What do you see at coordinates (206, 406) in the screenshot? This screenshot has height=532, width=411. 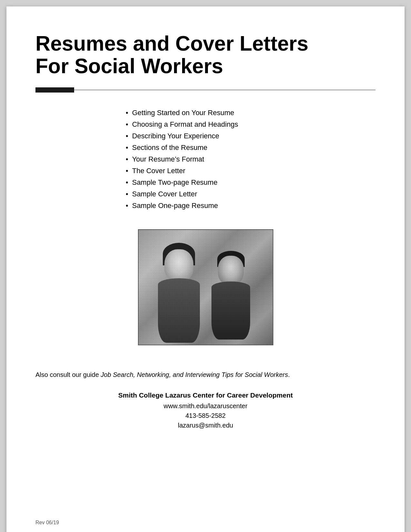 I see `center-website: www.smith.edu/lazaruscenter` at bounding box center [206, 406].